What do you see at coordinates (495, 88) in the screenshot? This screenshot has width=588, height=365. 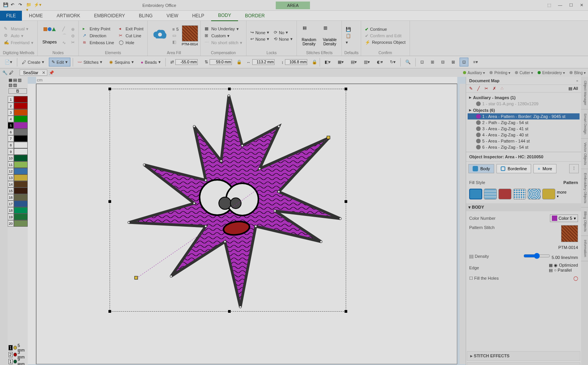 I see `filter-x-icon: ✗` at bounding box center [495, 88].